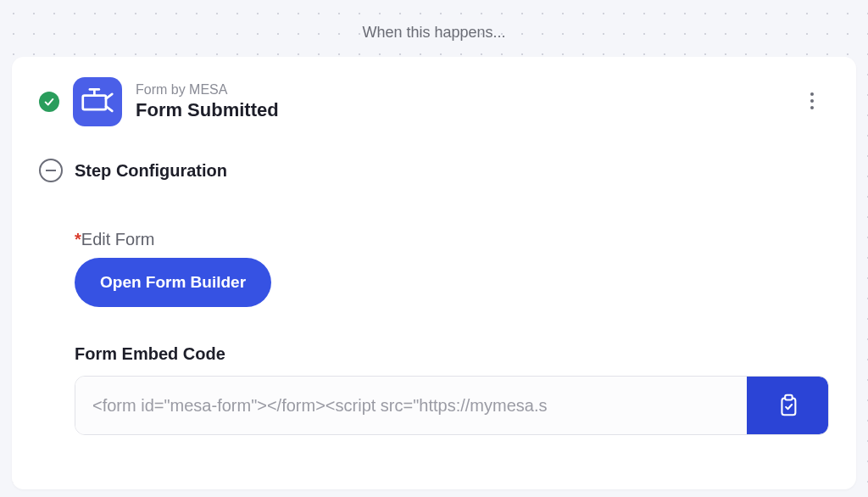  Describe the element at coordinates (151, 171) in the screenshot. I see `section-title: Step Configuration` at that location.